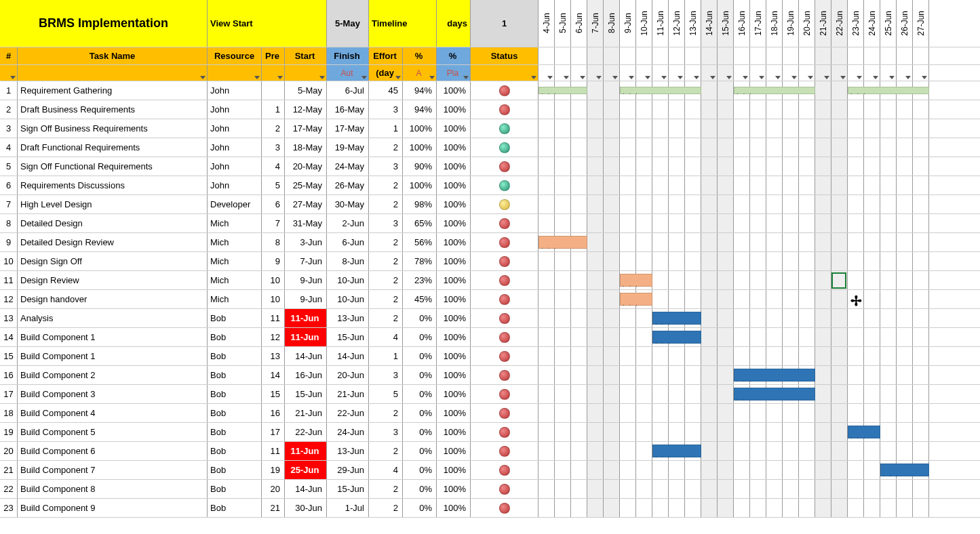 The height and width of the screenshot is (534, 980). I want to click on start-date: 14-Jun, so click(306, 356).